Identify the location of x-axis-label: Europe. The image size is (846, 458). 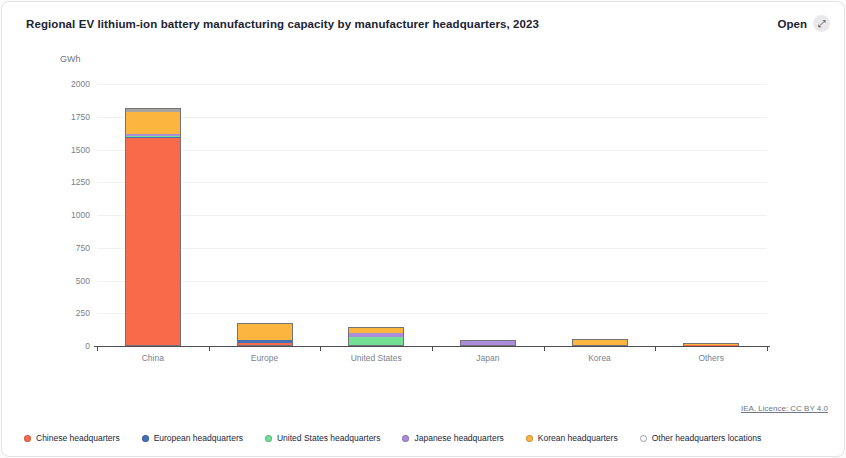
(264, 358).